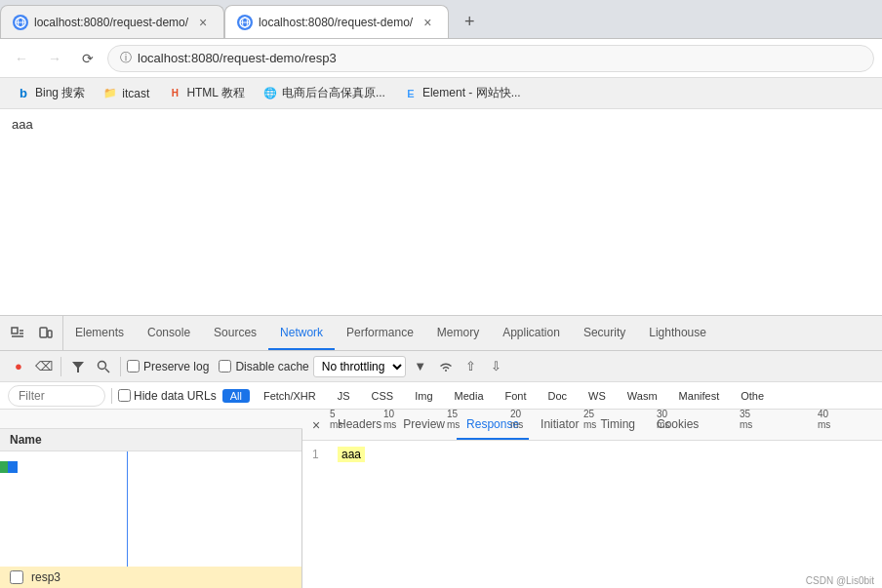  I want to click on search-button, so click(103, 367).